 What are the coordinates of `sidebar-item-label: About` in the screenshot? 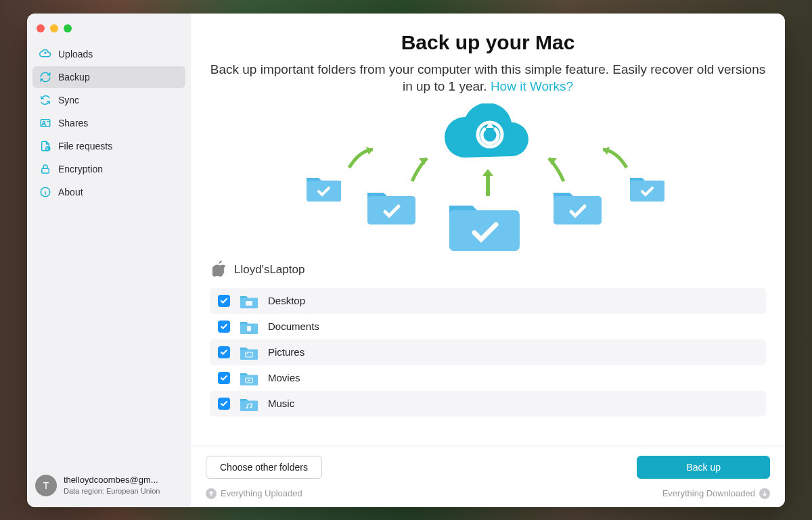 It's located at (70, 192).